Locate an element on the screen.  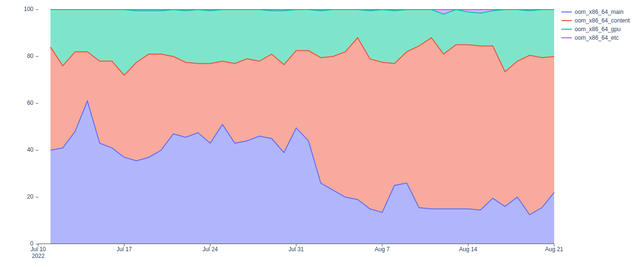
x-tick-label: Jul 17 is located at coordinates (124, 249).